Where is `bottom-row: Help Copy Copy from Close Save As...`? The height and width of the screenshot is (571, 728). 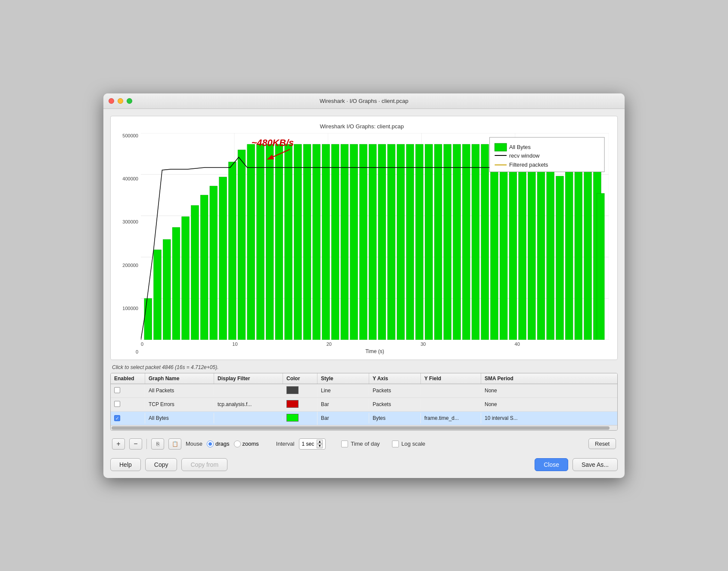 bottom-row: Help Copy Copy from Close Save As... is located at coordinates (364, 464).